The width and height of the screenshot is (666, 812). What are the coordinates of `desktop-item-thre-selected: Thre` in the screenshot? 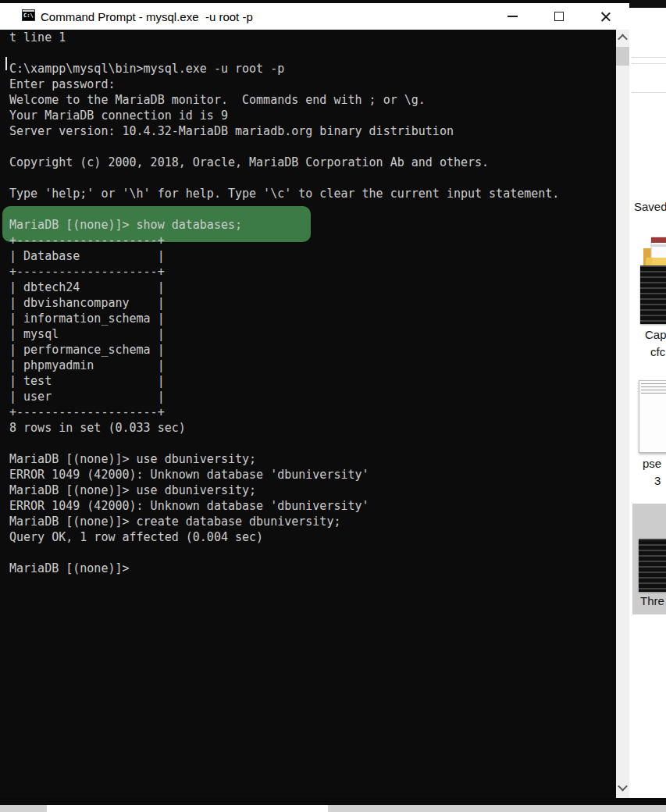 It's located at (650, 559).